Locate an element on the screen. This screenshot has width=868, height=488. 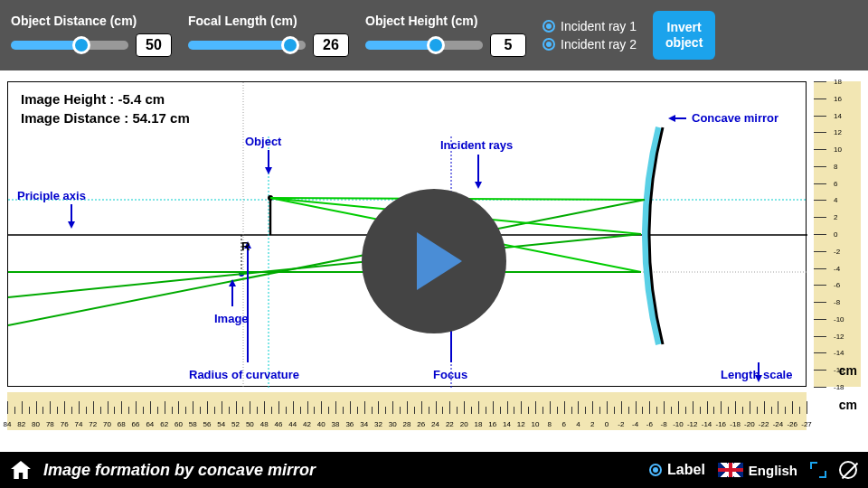
cm-label-v: cm is located at coordinates (848, 371).